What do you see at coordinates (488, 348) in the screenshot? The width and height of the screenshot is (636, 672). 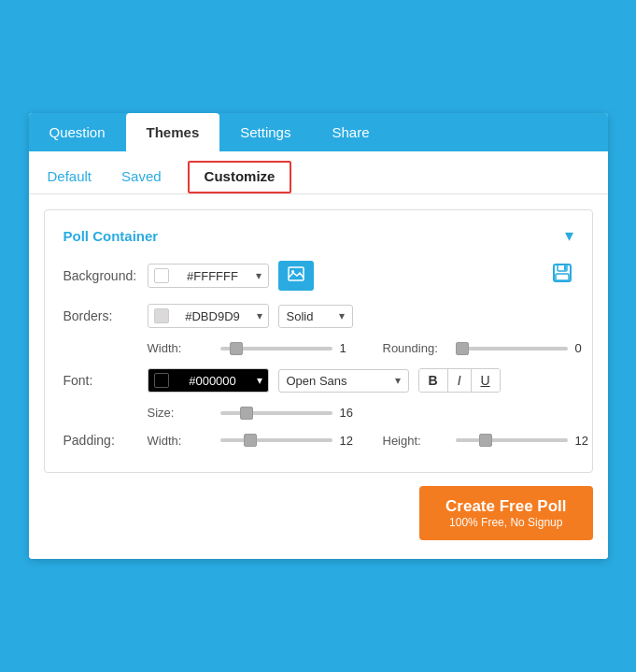 I see `rounding-slider-group: Rounding: 0` at bounding box center [488, 348].